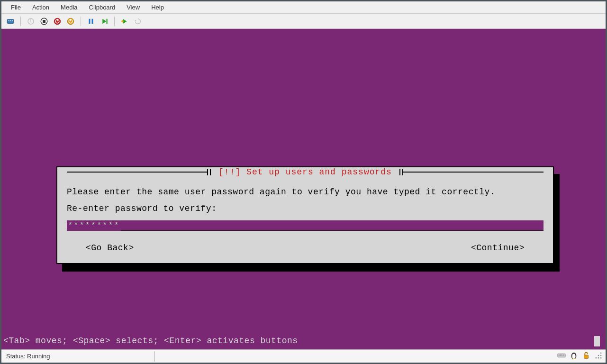  What do you see at coordinates (157, 8) in the screenshot?
I see `menu-help: Help` at bounding box center [157, 8].